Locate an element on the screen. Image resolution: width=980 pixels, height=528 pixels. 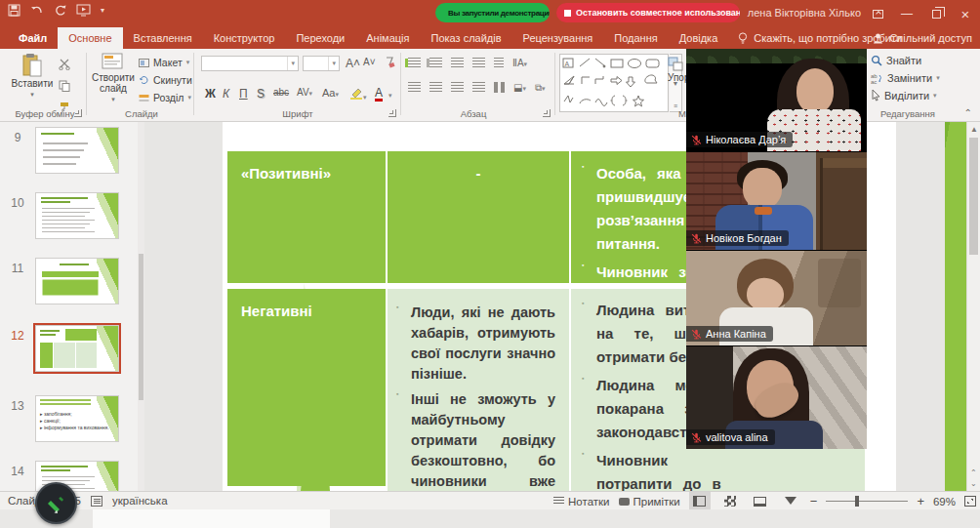
line-spacing-icon is located at coordinates (499, 62).